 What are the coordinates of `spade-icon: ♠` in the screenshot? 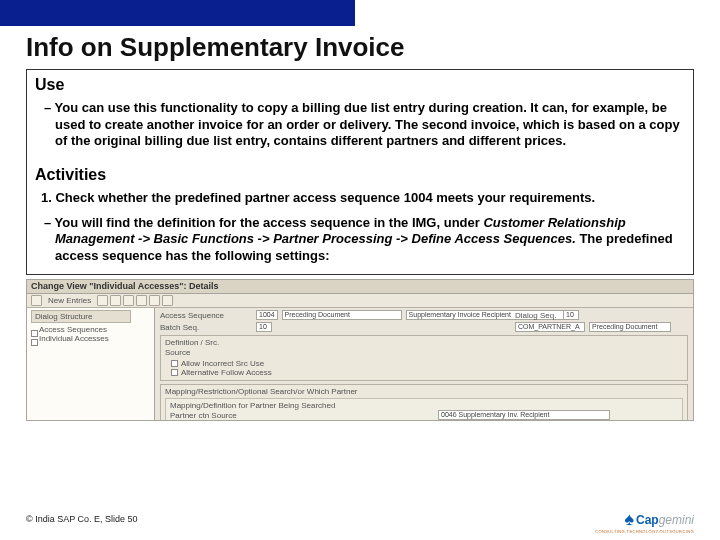 It's located at (629, 519).